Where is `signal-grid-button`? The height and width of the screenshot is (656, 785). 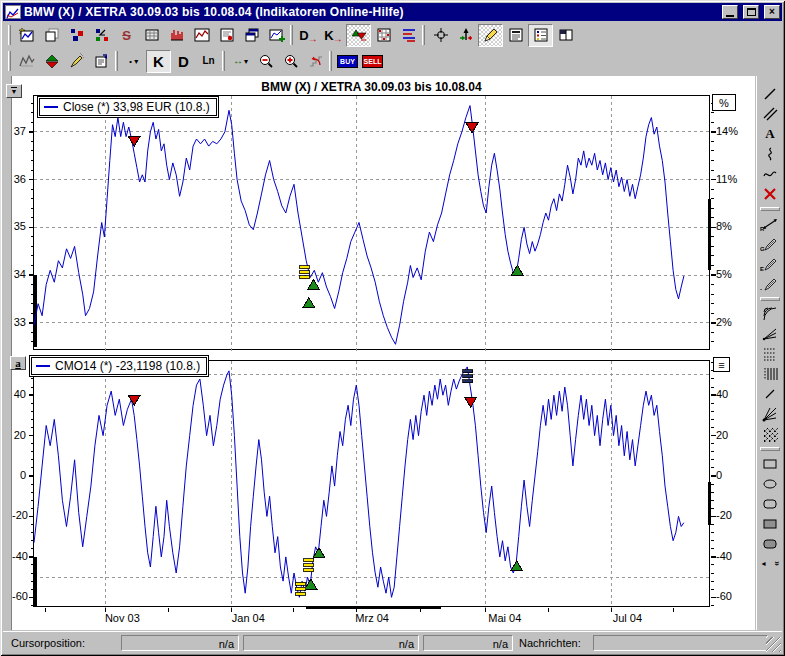
signal-grid-button is located at coordinates (384, 36).